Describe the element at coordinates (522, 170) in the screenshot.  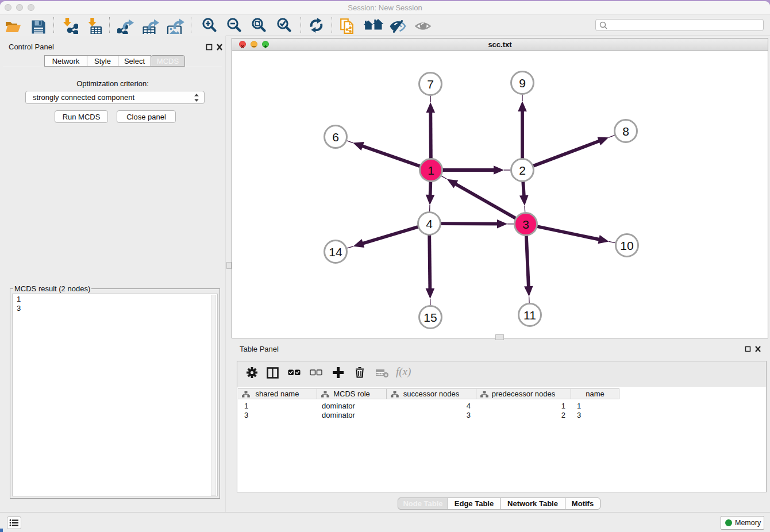
I see `svg-text: 2` at that location.